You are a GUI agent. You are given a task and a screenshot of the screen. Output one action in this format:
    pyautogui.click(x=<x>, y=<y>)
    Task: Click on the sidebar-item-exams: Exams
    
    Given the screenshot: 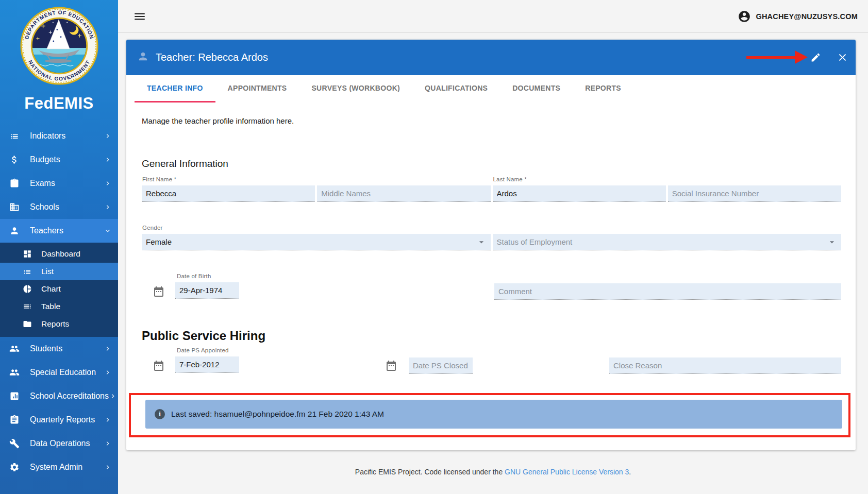 What is the action you would take?
    pyautogui.click(x=59, y=183)
    